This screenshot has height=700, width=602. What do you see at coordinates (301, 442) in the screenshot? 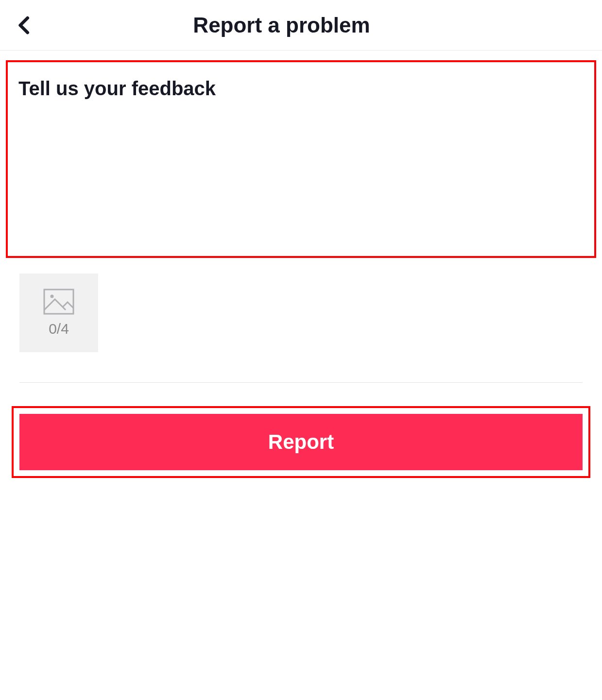
I see `report-button: Report` at bounding box center [301, 442].